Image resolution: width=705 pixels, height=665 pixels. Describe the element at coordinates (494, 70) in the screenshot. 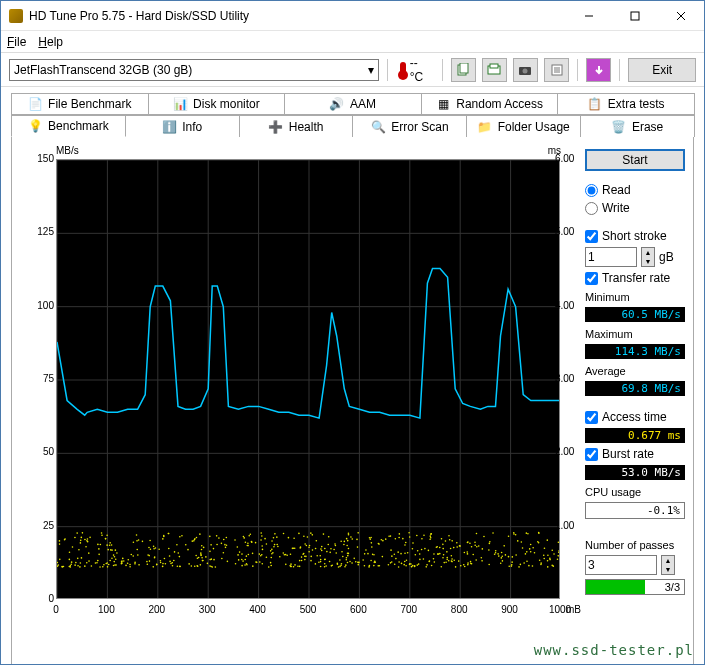

I see `copy-screenshot-button` at that location.